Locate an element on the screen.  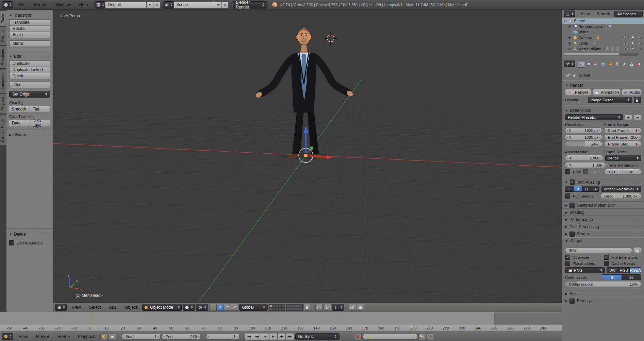
preset-add-button: + is located at coordinates (628, 117).